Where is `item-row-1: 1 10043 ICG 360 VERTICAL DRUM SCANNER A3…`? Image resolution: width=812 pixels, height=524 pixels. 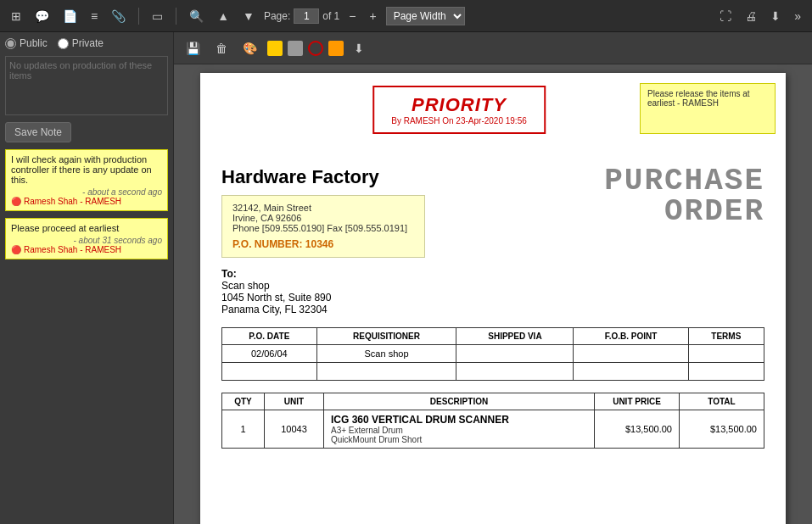 item-row-1: 1 10043 ICG 360 VERTICAL DRUM SCANNER A3… is located at coordinates (494, 429).